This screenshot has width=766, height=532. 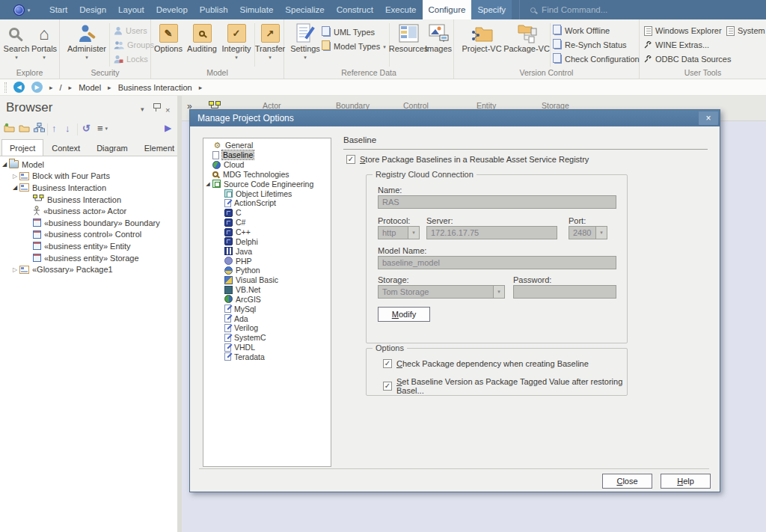 I want to click on model-types-button: Model Types ▾, so click(x=355, y=46).